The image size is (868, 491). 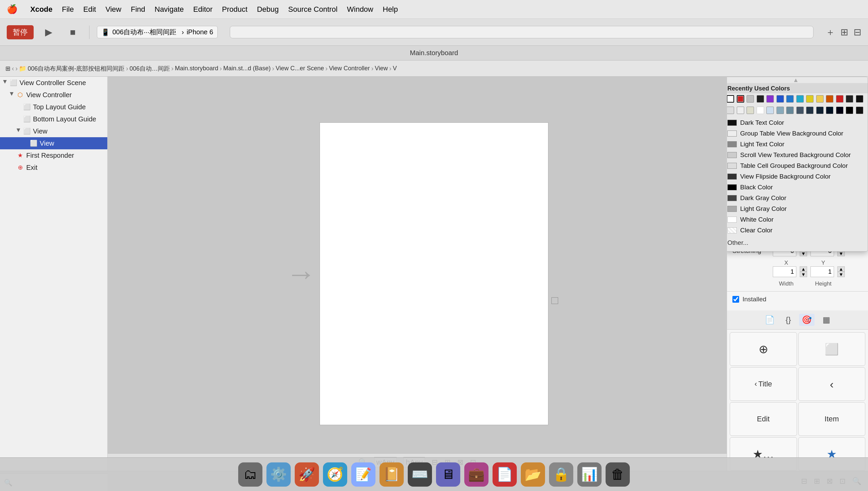 I want to click on tab-layout: ▦, so click(x=827, y=320).